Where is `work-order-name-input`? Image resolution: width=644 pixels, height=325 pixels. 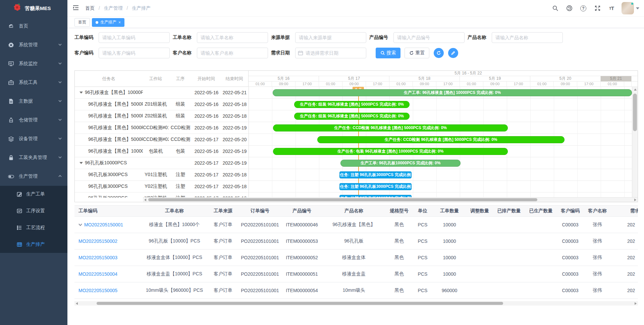
work-order-name-input is located at coordinates (232, 38).